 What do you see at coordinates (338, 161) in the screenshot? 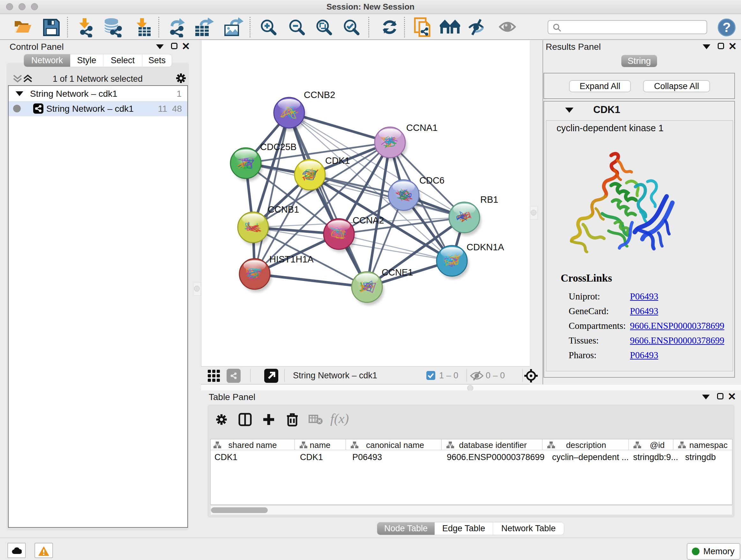
I see `svg-text: CDK1` at bounding box center [338, 161].